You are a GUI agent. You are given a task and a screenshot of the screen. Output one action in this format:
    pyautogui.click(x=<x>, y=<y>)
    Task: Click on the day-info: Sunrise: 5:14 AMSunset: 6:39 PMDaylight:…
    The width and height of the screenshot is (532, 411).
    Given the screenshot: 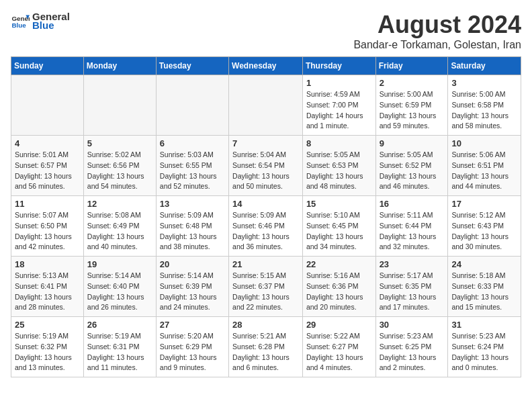 What is the action you would take?
    pyautogui.click(x=192, y=291)
    